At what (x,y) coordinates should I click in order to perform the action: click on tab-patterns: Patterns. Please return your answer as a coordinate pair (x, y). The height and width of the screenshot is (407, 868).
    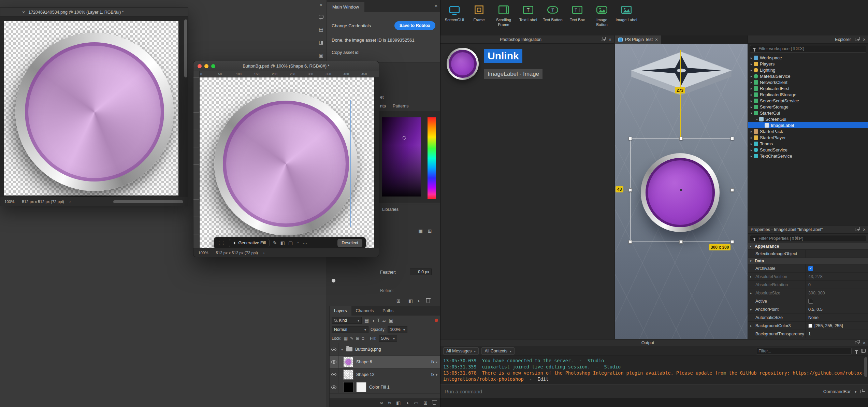
    Looking at the image, I should click on (401, 106).